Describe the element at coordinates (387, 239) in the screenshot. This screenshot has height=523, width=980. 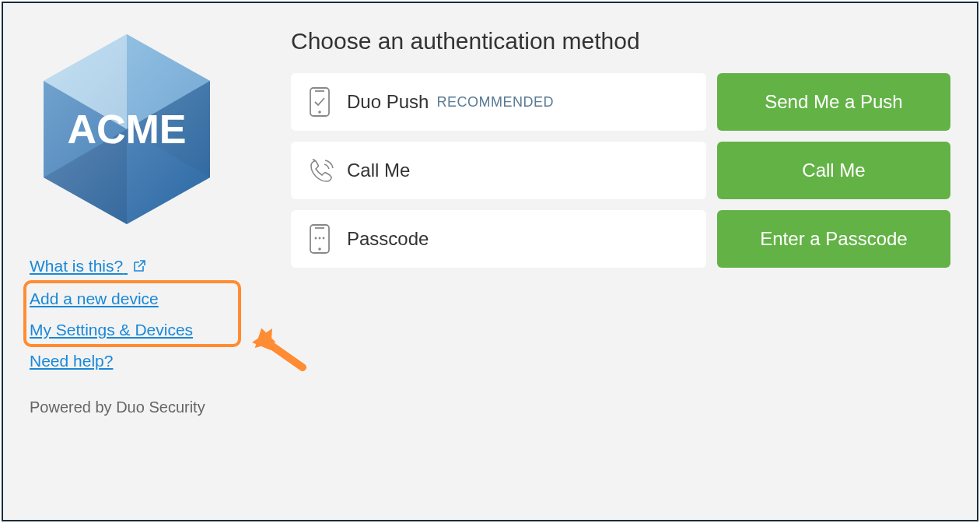
I see `method-label: Passcode` at that location.